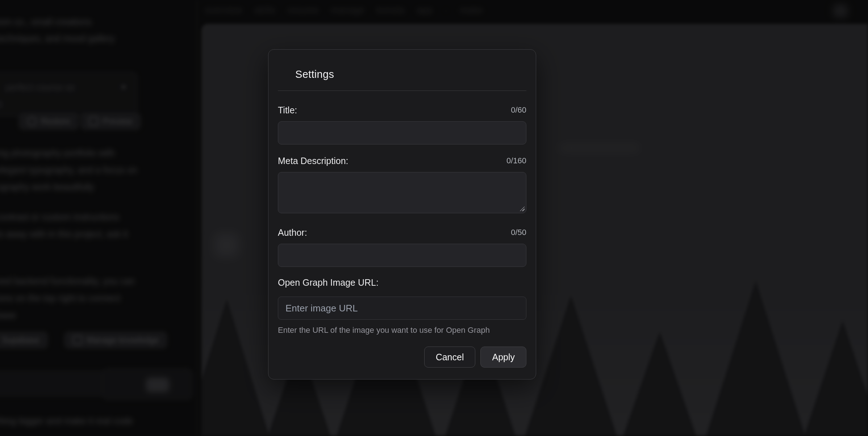  Describe the element at coordinates (328, 282) in the screenshot. I see `og-image-url-label: Open Graph Image URL:` at that location.